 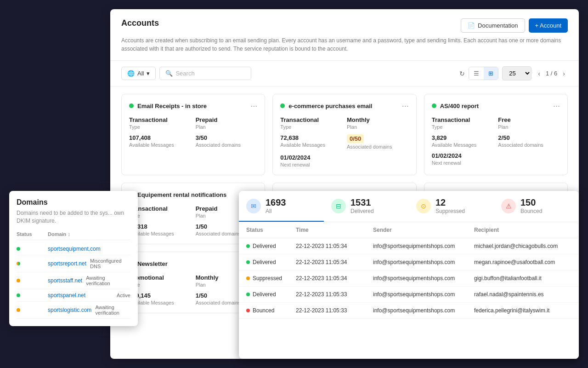 What do you see at coordinates (74, 202) in the screenshot?
I see `domains-title: Domains` at bounding box center [74, 202].